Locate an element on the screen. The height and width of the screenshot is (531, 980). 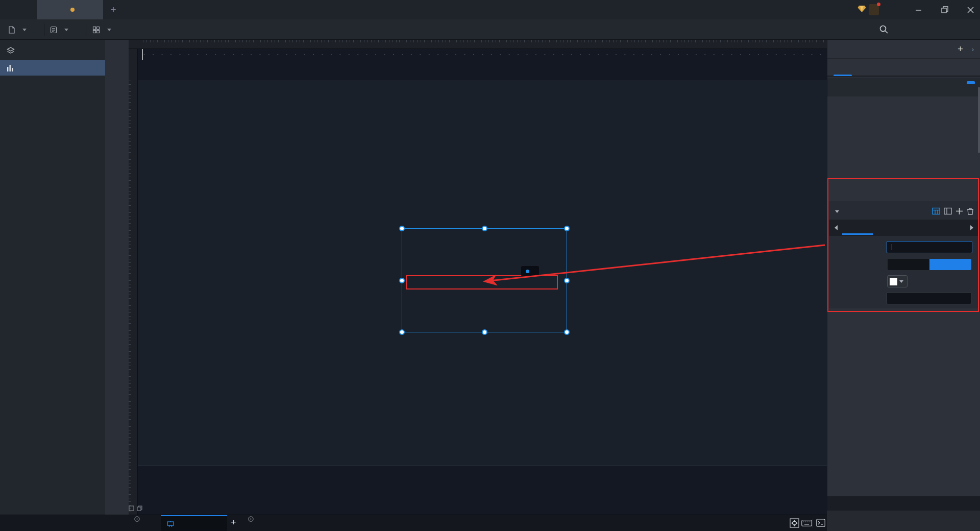
foreground-tab is located at coordinates (137, 522).